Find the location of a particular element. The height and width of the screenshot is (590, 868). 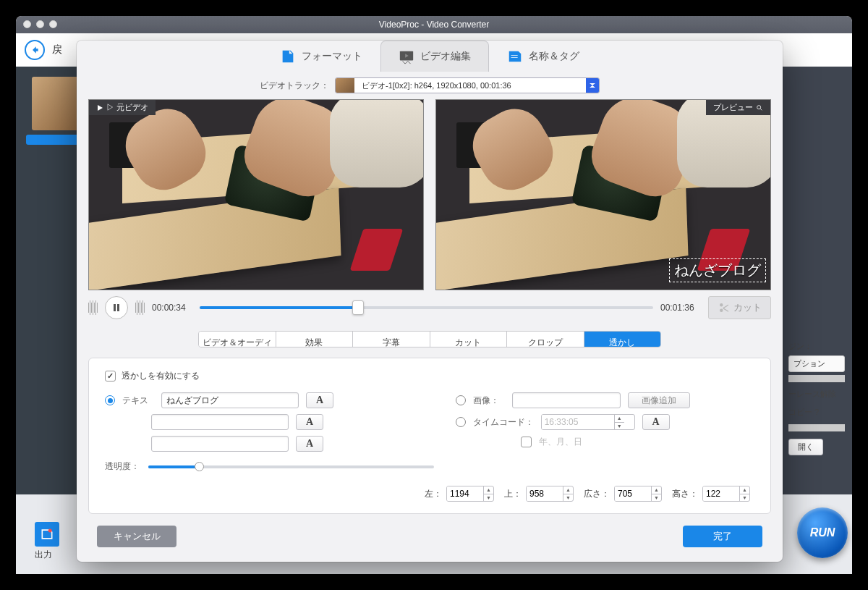

radio-timecode is located at coordinates (461, 422).